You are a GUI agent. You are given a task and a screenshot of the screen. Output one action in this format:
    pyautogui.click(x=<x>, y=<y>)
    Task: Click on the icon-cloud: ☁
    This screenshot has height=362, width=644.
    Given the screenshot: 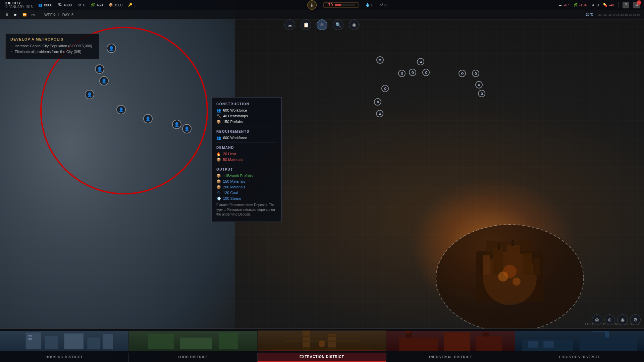 What is the action you would take?
    pyautogui.click(x=290, y=25)
    